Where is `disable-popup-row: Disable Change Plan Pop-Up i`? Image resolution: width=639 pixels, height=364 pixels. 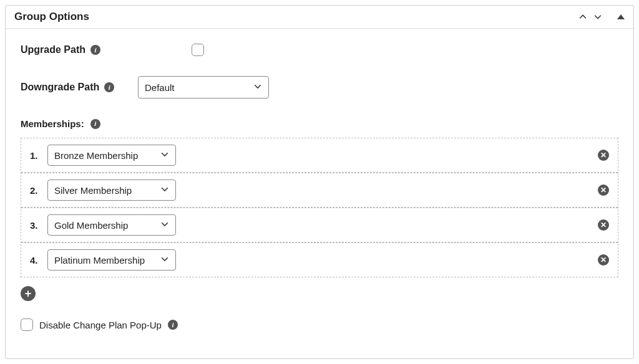 disable-popup-row: Disable Change Plan Pop-Up i is located at coordinates (320, 325).